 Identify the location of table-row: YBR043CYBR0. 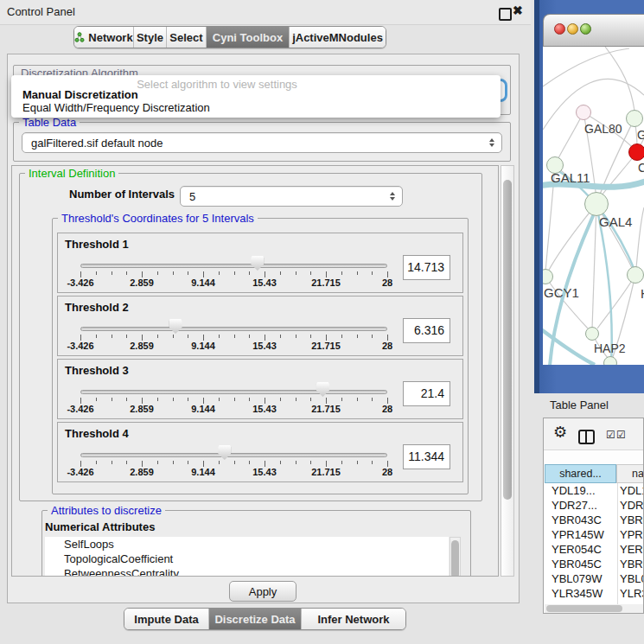
(594, 520).